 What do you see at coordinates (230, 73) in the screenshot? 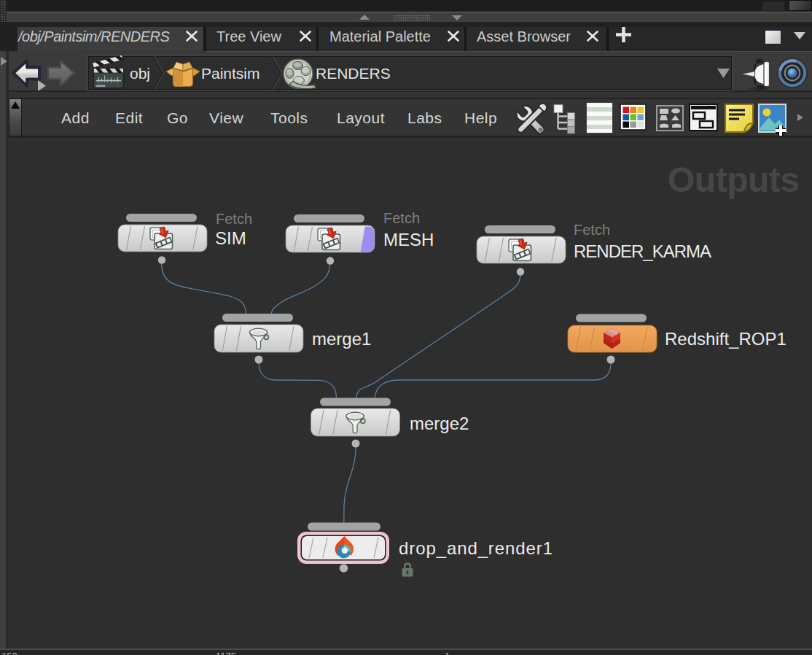
I see `svg-text: Paintsim` at bounding box center [230, 73].